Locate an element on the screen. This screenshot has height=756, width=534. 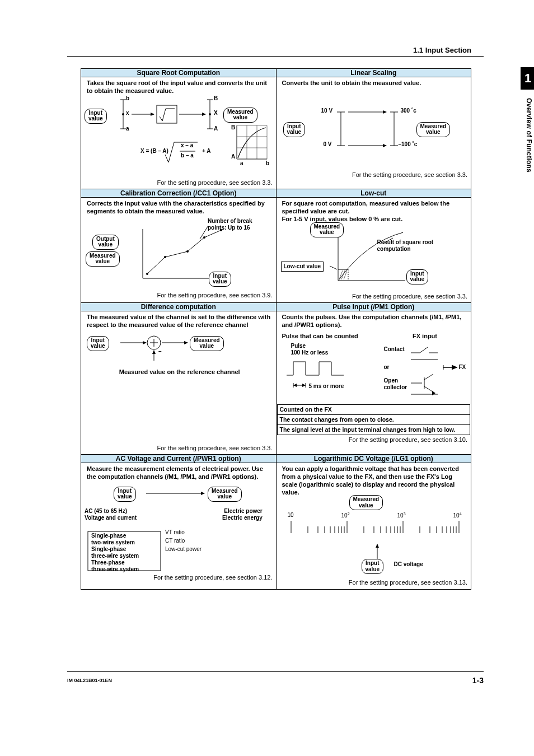
cell-calib: Corrects the input value with the charac… is located at coordinates (179, 250).